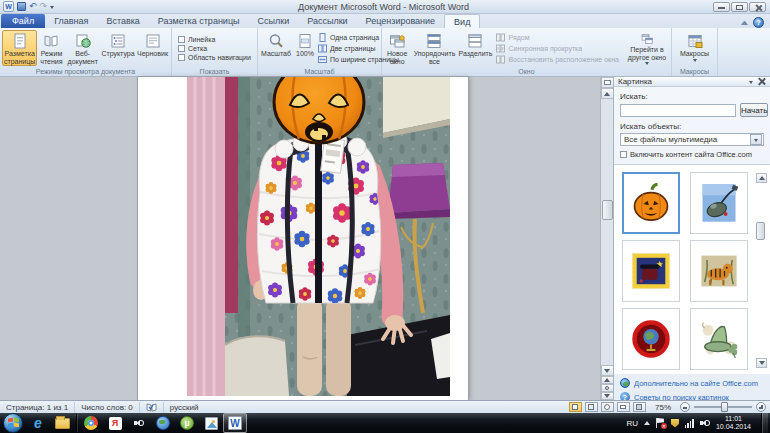 The image size is (770, 433). Describe the element at coordinates (647, 423) in the screenshot. I see `hidden-icons-arrow` at that location.